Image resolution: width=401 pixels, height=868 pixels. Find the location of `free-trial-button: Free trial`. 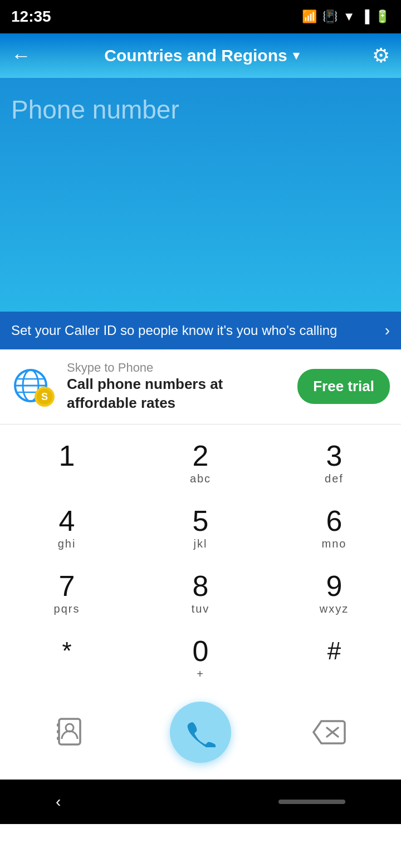

free-trial-button: Free trial is located at coordinates (344, 386).